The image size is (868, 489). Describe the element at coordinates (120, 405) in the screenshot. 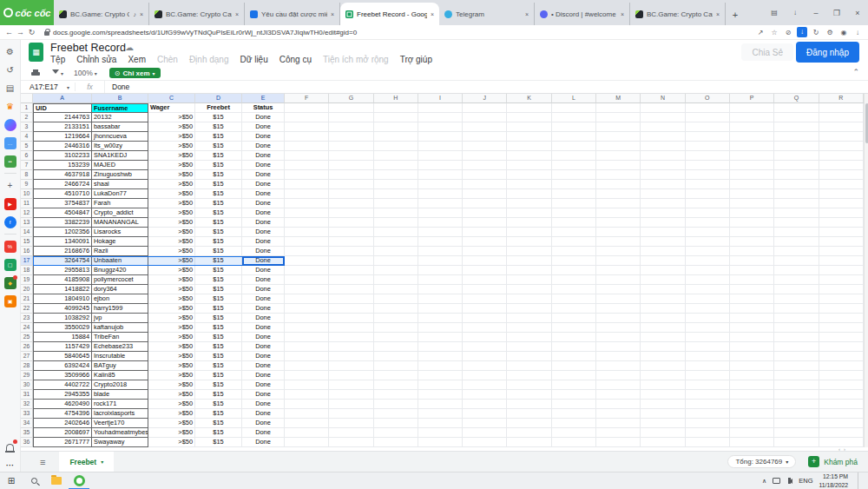

I see `cell-B32: rock171` at that location.